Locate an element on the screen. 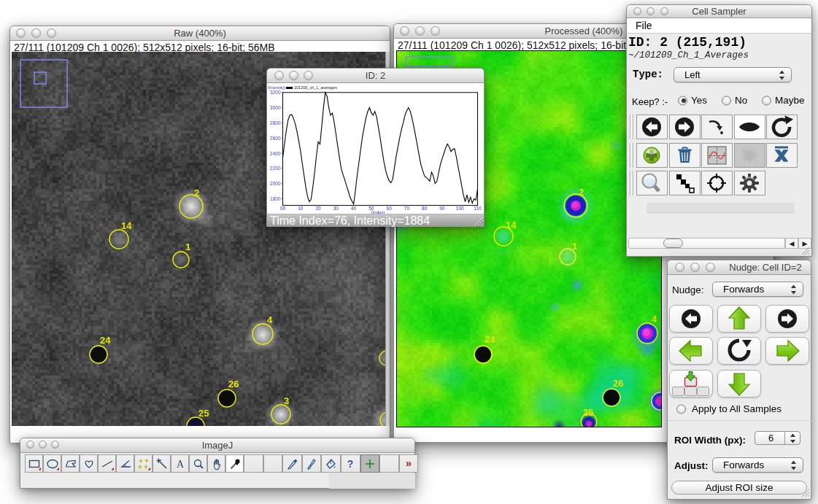 The image size is (818, 504). svg-text: 110 is located at coordinates (477, 209).